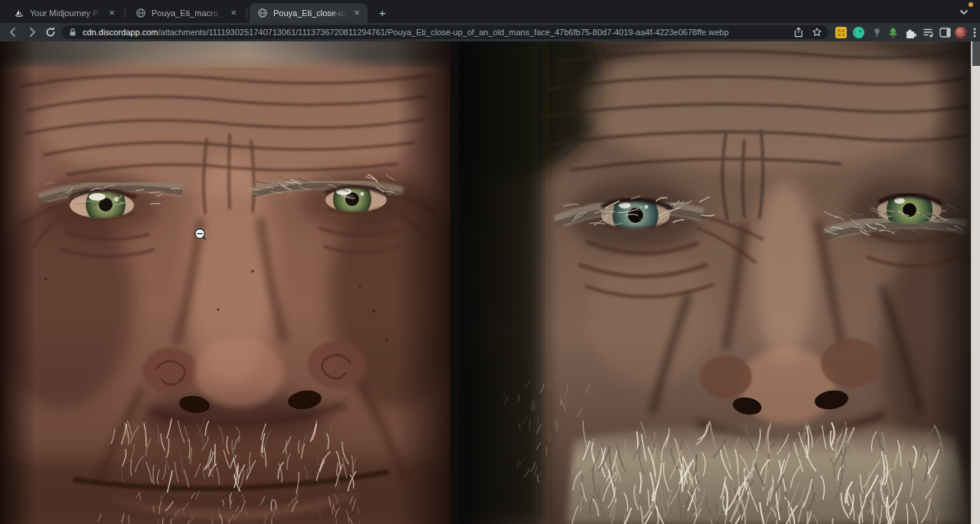 This screenshot has height=524, width=980. Describe the element at coordinates (859, 32) in the screenshot. I see `teal-moon-extension-icon` at that location.